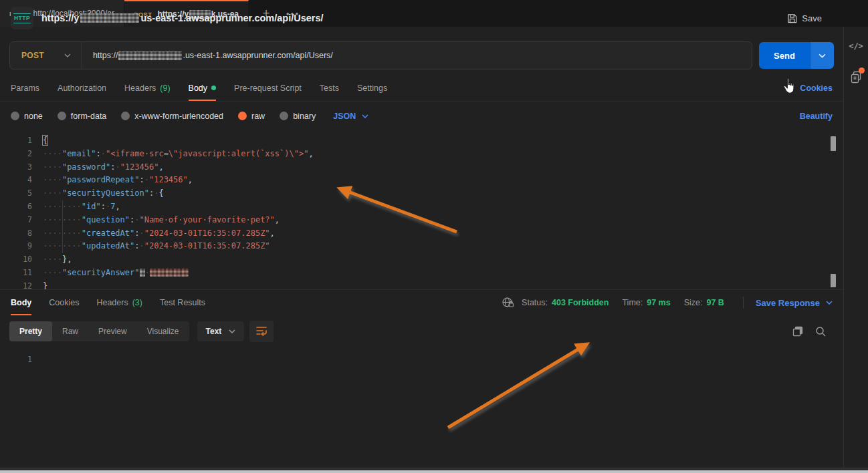 This screenshot has height=473, width=868. I want to click on save-response-button: Save Response, so click(794, 303).